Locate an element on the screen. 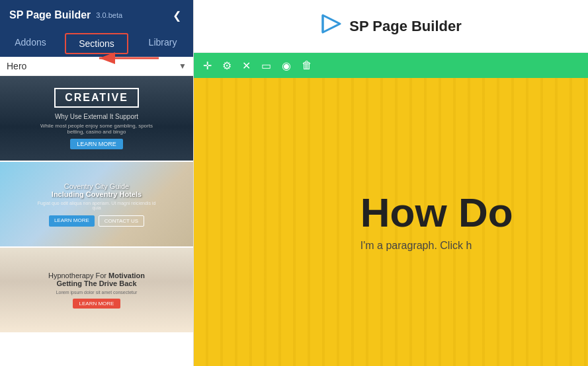 The image size is (588, 366). toolbar-clone-icon: ▭ is located at coordinates (266, 66).